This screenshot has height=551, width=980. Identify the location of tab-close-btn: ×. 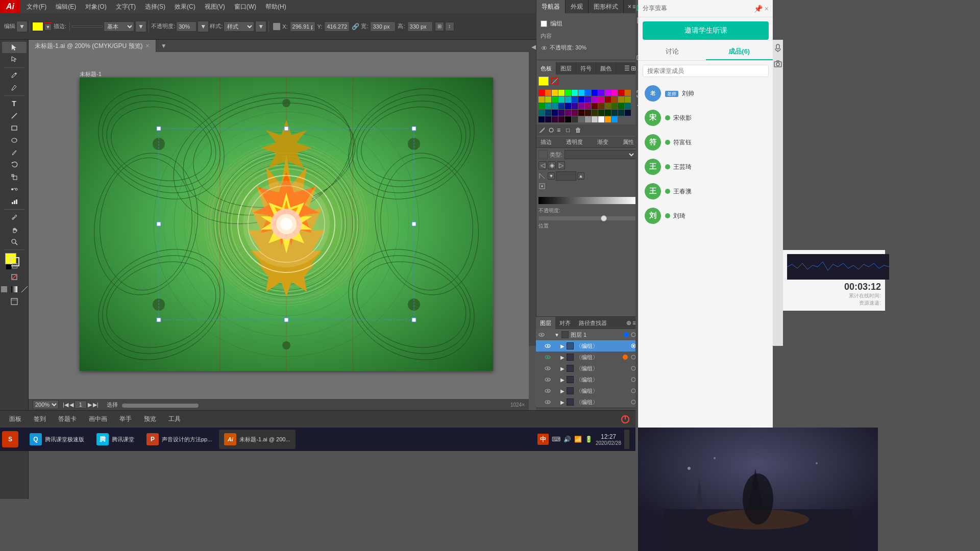
(148, 46).